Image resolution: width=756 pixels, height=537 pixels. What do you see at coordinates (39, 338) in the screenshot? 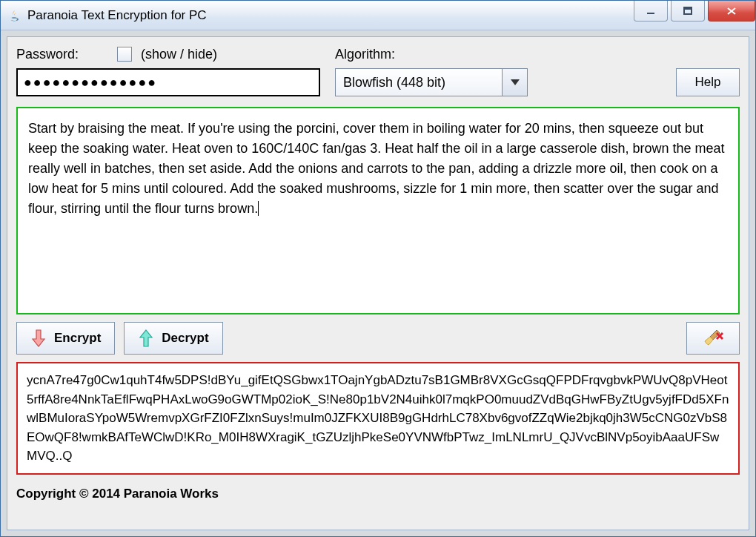
I see `arrow-down-icon` at bounding box center [39, 338].